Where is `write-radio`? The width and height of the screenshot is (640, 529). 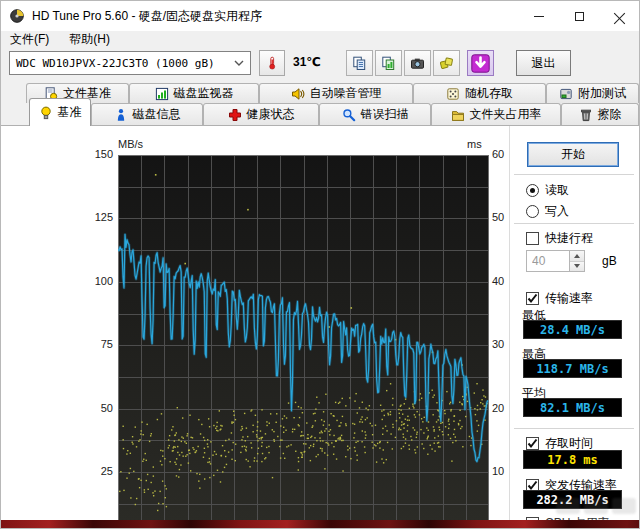 write-radio is located at coordinates (532, 212).